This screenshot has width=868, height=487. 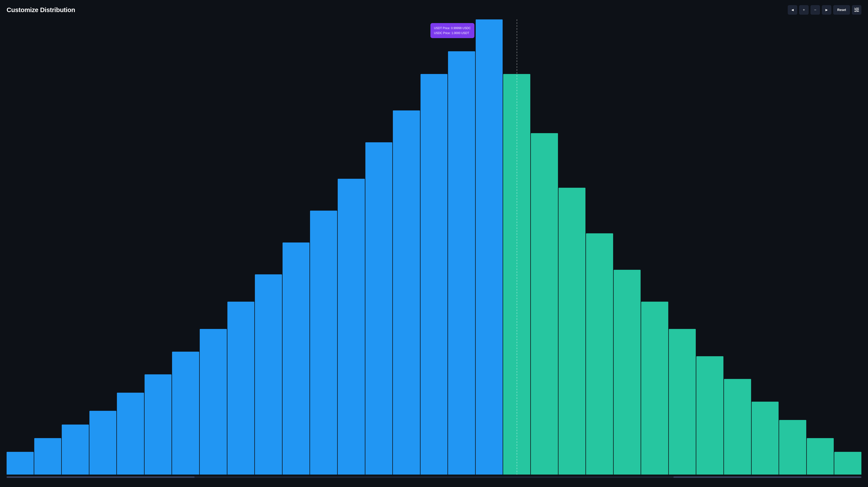 I want to click on scrollbar-thumb-right, so click(x=767, y=477).